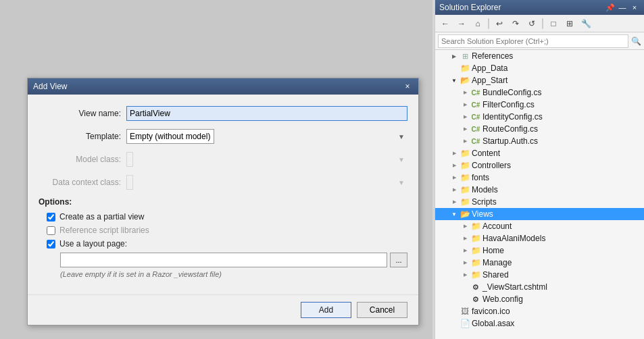  I want to click on use-layout-checkbox, so click(51, 244).